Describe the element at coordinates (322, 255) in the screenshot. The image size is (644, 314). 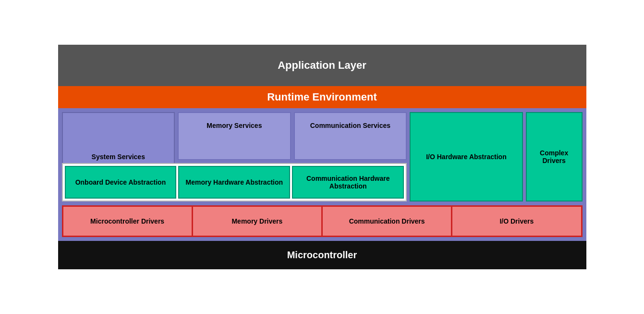
I see `microcontroller-label: Microcontroller` at that location.